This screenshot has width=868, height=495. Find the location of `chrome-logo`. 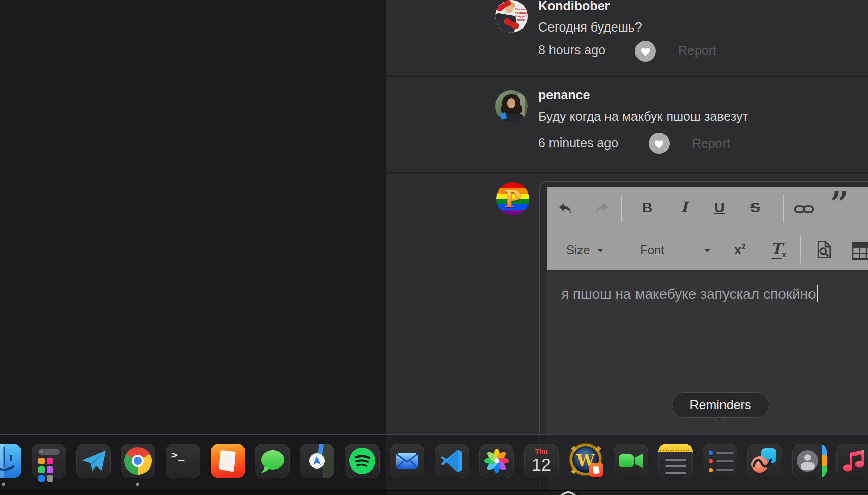

chrome-logo is located at coordinates (138, 461).